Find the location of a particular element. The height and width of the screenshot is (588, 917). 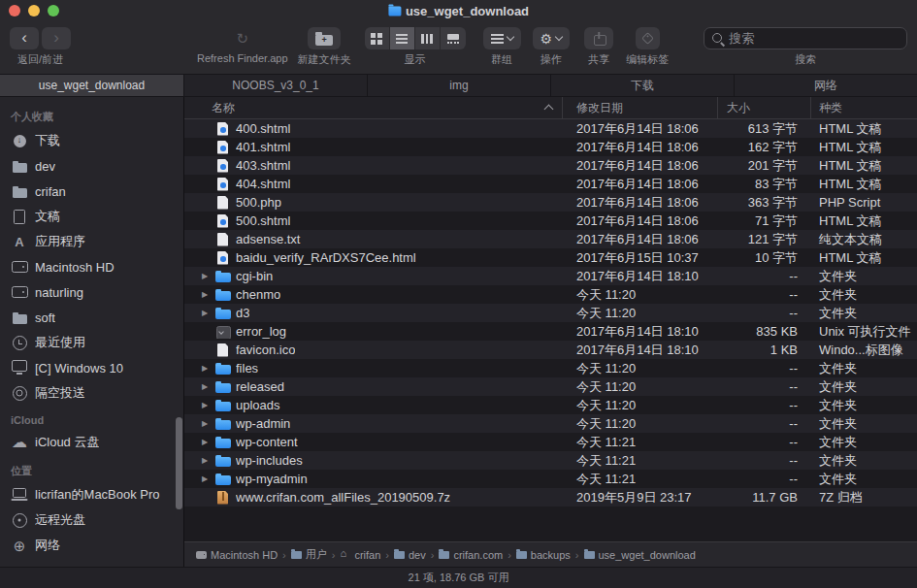

path-item-crifan.com: crifan.com is located at coordinates (471, 555).